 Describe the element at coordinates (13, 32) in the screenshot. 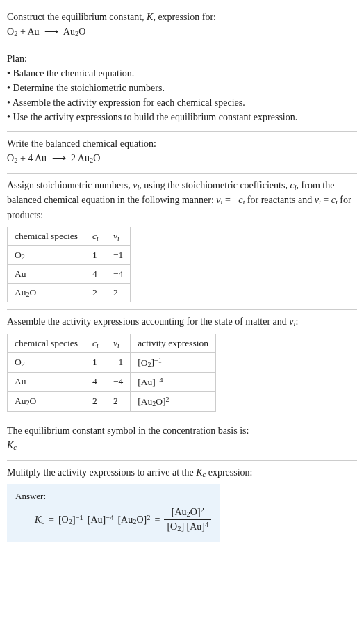

I see `reactant-O2: O2` at that location.